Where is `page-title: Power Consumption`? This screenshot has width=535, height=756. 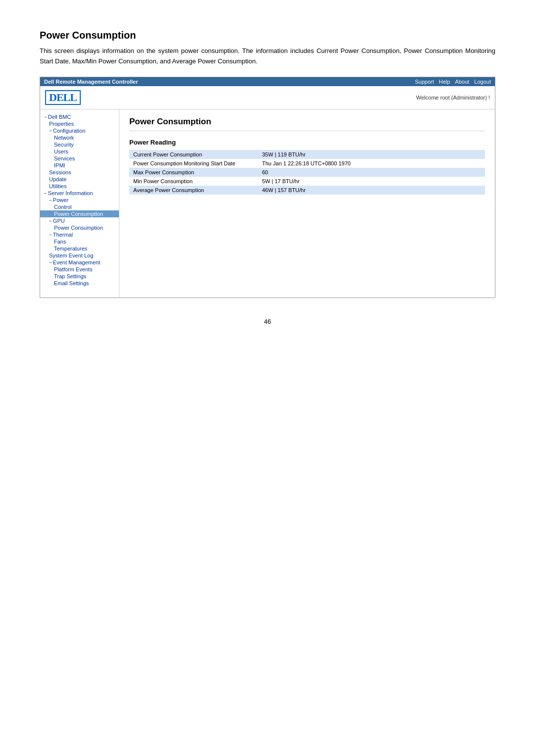
page-title: Power Consumption is located at coordinates (268, 36).